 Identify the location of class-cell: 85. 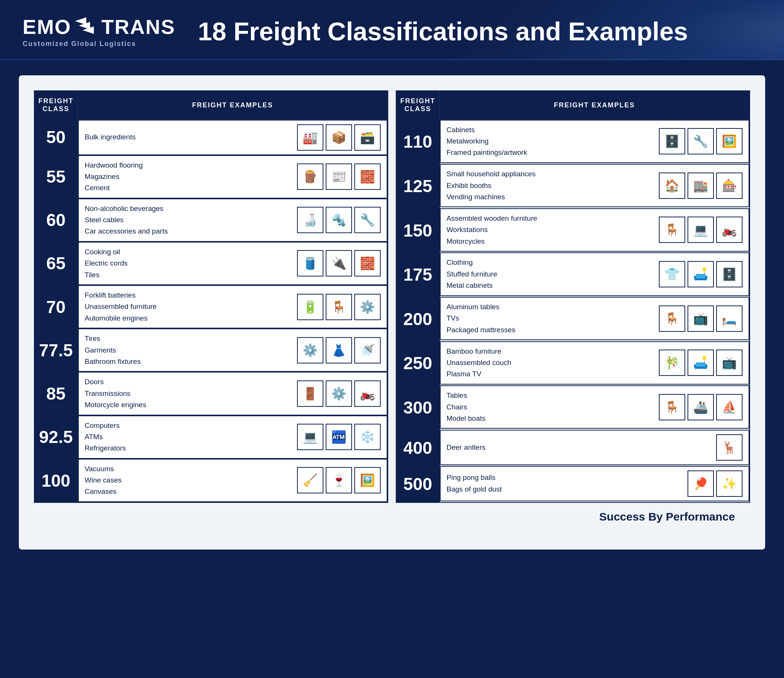
(56, 393).